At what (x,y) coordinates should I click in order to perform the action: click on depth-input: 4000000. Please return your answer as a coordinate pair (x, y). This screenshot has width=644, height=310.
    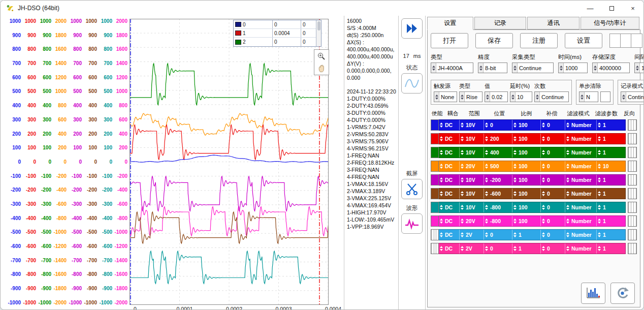
    Looking at the image, I should click on (611, 68).